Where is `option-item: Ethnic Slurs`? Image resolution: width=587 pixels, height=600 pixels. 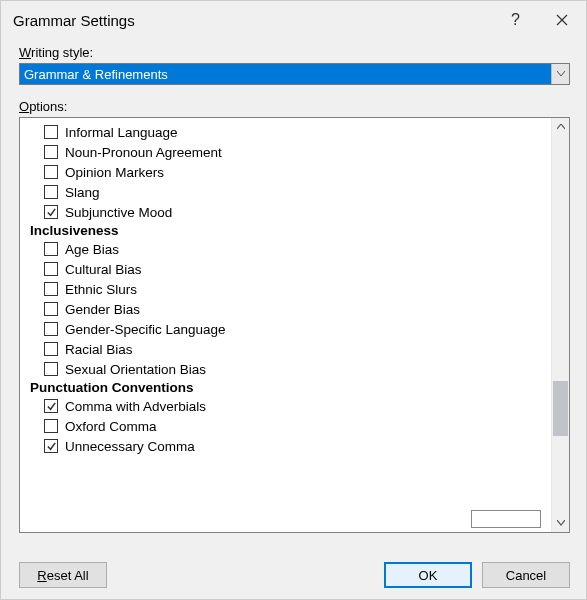 option-item: Ethnic Slurs is located at coordinates (290, 289).